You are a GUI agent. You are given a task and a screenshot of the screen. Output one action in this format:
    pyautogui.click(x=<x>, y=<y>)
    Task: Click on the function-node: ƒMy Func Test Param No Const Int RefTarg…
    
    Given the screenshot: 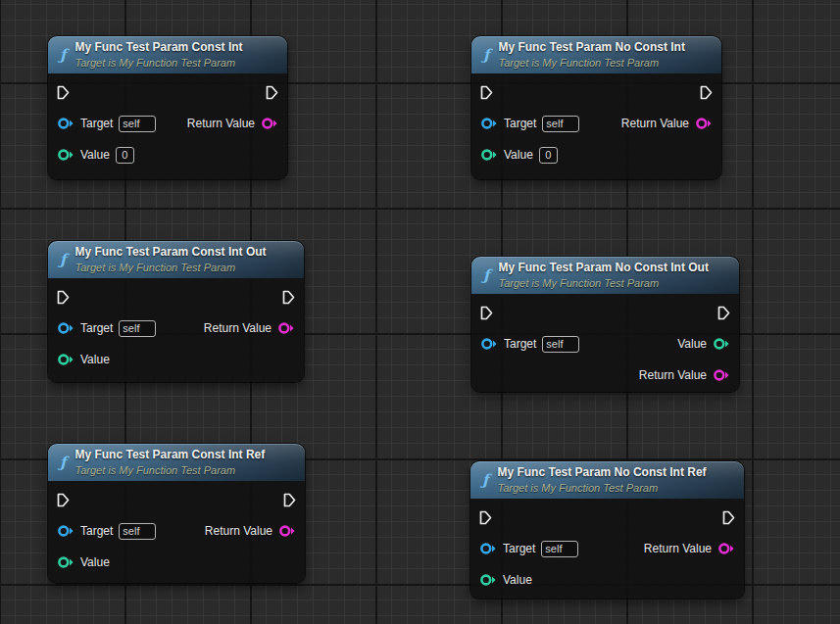 What is the action you would take?
    pyautogui.click(x=608, y=530)
    